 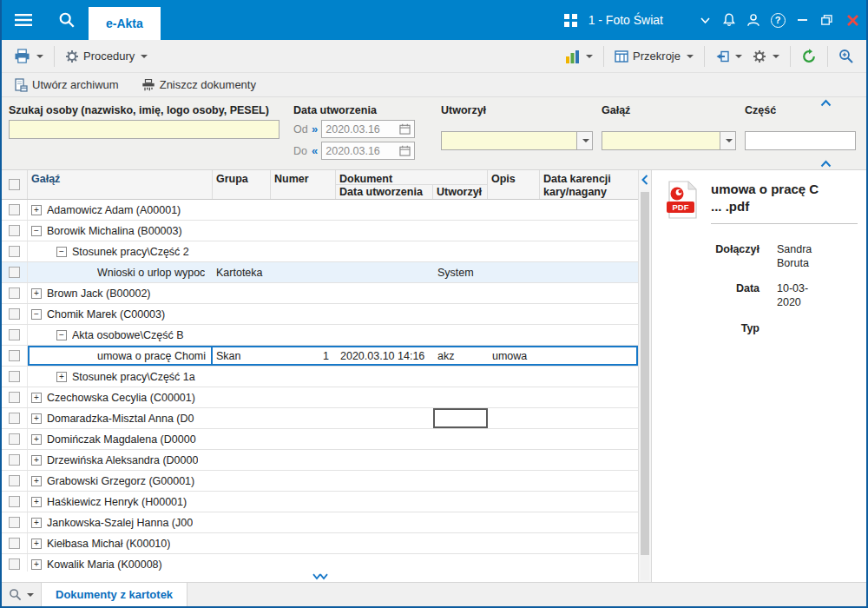 I want to click on utworz-archiwum-button: Utwórz archiwum, so click(x=66, y=85).